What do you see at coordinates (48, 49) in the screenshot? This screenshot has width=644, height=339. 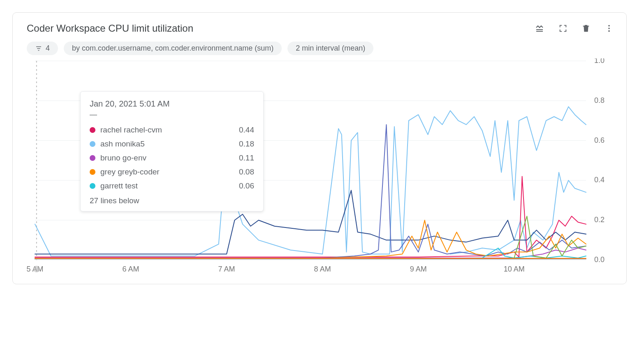 I see `filter-count: 4` at bounding box center [48, 49].